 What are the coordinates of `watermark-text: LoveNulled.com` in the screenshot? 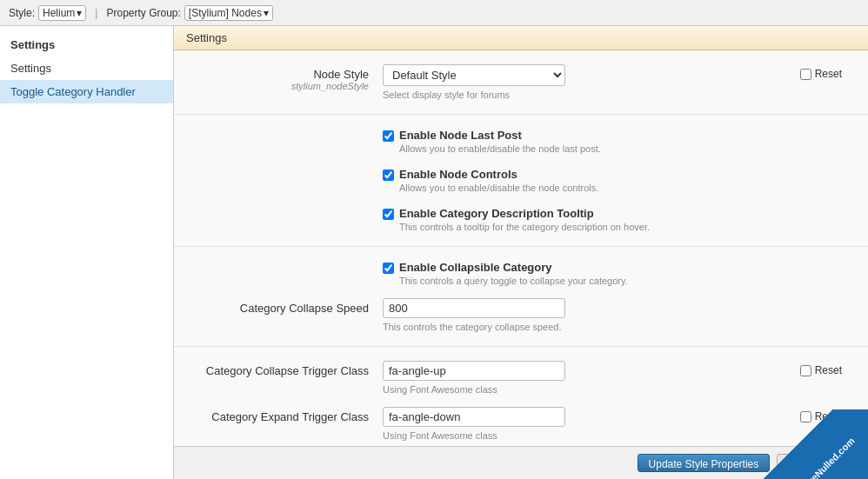 It's located at (826, 457).